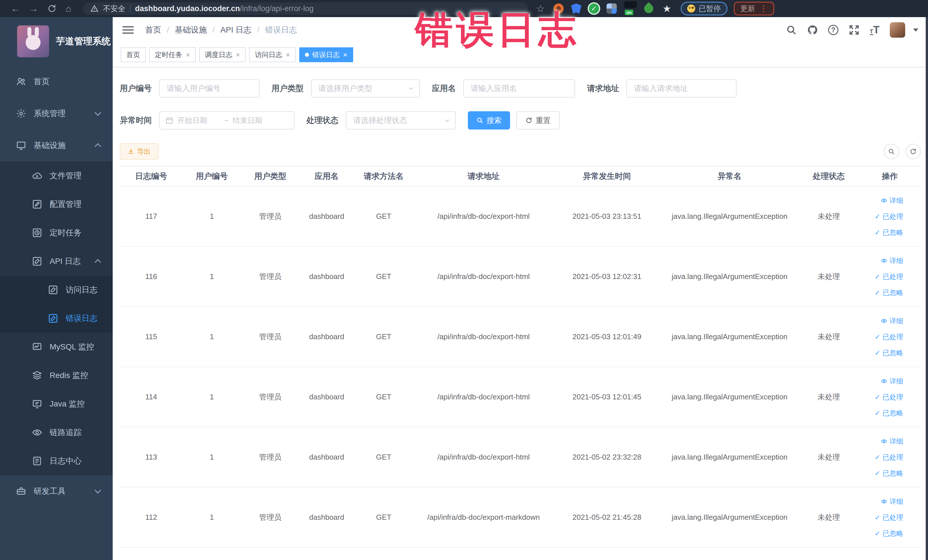  I want to click on page-url: dashboard.yudao.iocoder.cn/infra/log/api…, so click(224, 9).